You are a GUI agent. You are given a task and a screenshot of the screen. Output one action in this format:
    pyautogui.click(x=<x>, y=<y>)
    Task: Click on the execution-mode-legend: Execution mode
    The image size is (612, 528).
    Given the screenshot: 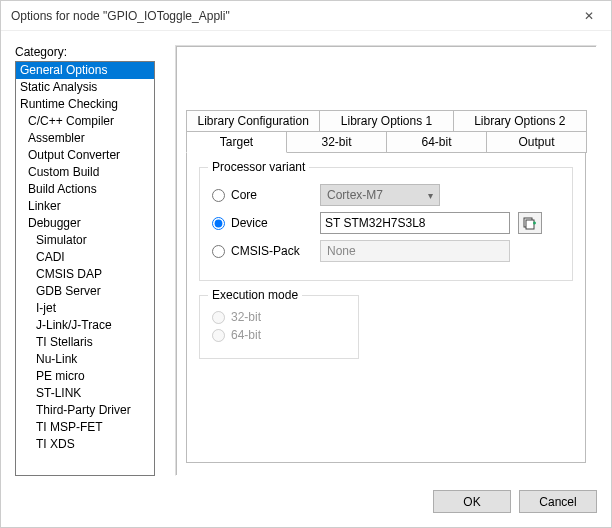 What is the action you would take?
    pyautogui.click(x=255, y=295)
    